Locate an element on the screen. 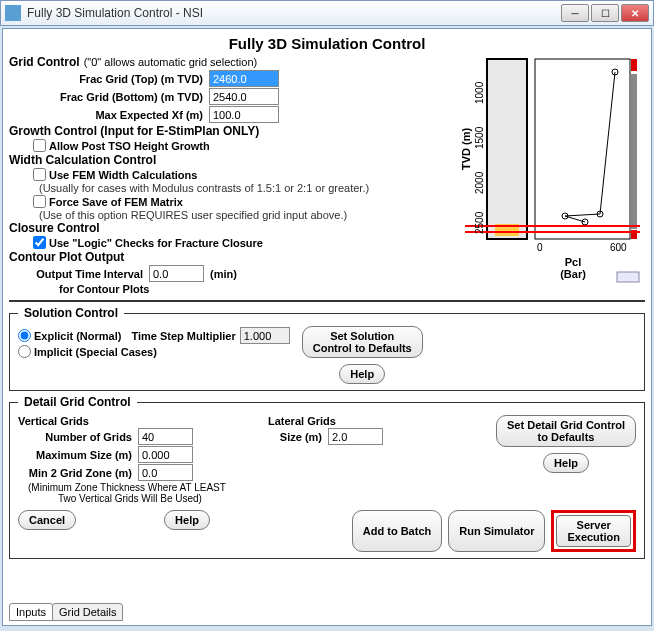 This screenshot has width=654, height=631. svg-text: 0 is located at coordinates (540, 248).